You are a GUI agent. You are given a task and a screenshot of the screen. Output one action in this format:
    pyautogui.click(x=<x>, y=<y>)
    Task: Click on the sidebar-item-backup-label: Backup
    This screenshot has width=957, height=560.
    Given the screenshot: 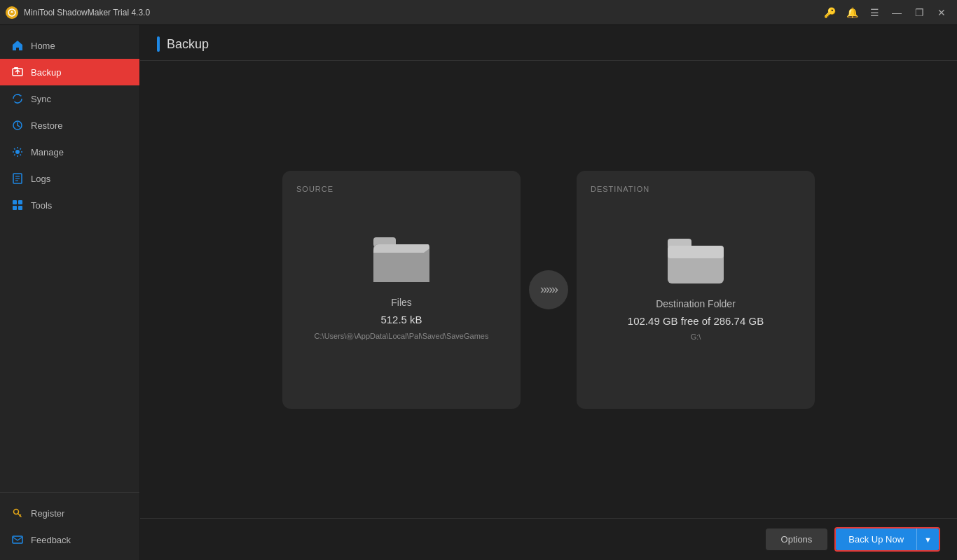 What is the action you would take?
    pyautogui.click(x=46, y=73)
    